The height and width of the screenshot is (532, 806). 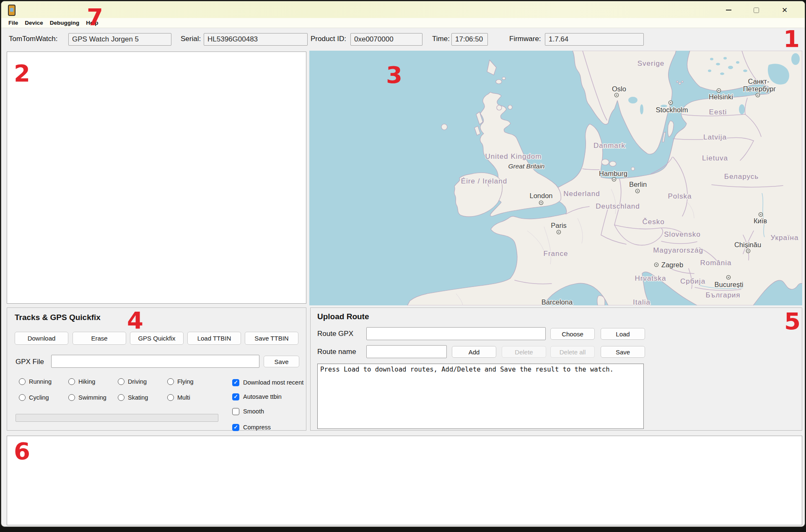 I want to click on radio-driving: Driving, so click(x=132, y=382).